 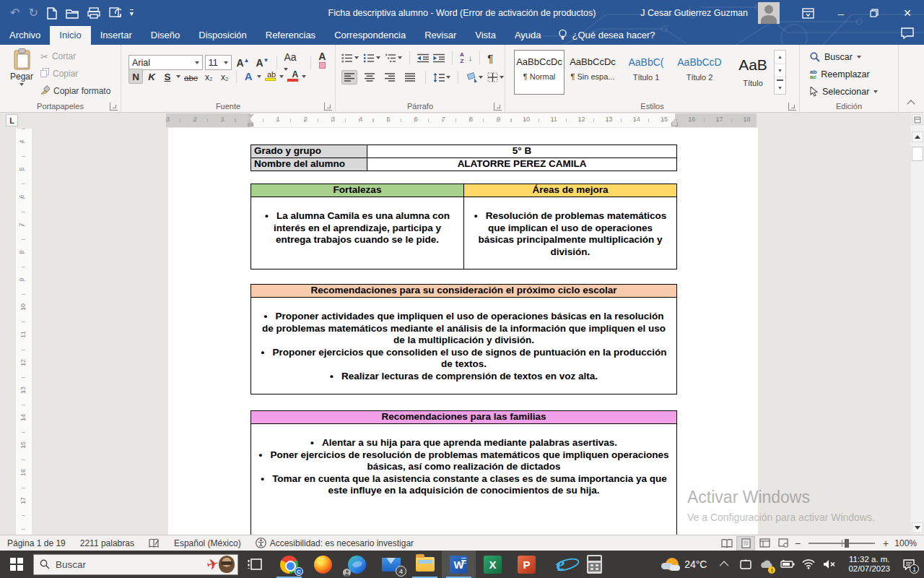 I want to click on taskbar-firefox, so click(x=323, y=564).